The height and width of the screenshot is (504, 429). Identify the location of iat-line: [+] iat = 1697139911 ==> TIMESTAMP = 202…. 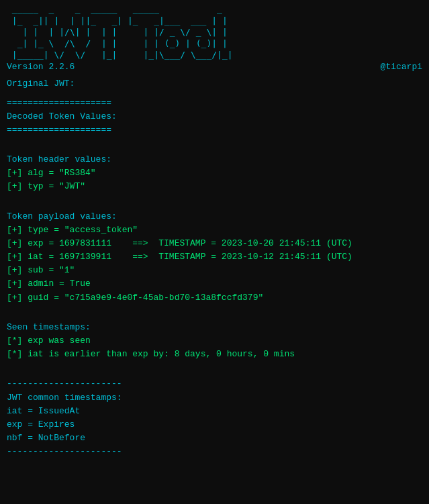
(215, 257).